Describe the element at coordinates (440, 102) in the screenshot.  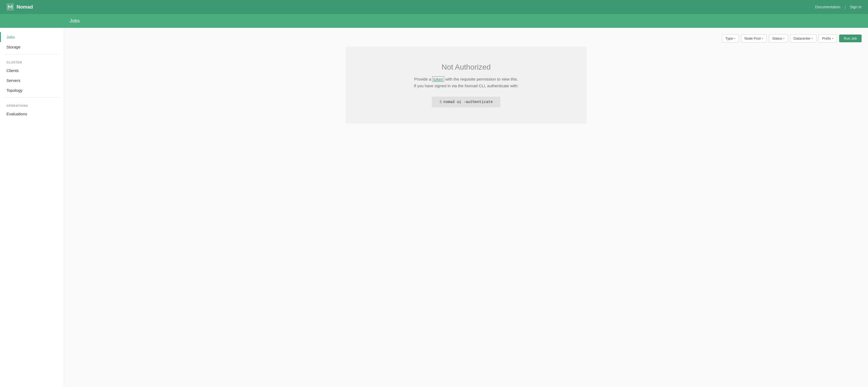
I see `dollar-sign: $` at that location.